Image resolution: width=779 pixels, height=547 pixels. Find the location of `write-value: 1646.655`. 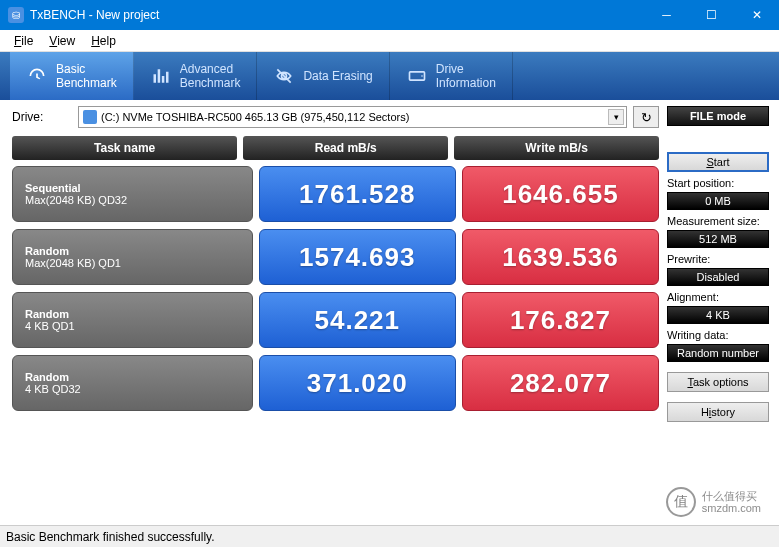

write-value: 1646.655 is located at coordinates (560, 194).